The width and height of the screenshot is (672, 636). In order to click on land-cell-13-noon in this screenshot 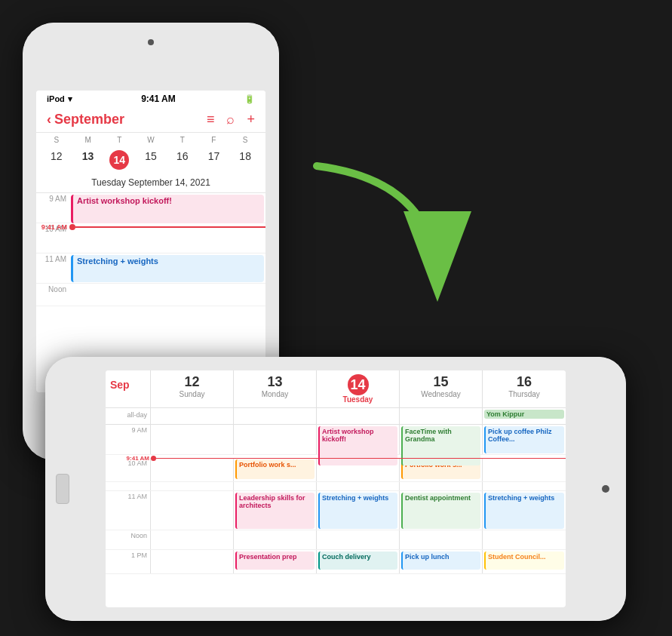, I will do `click(275, 540)`.